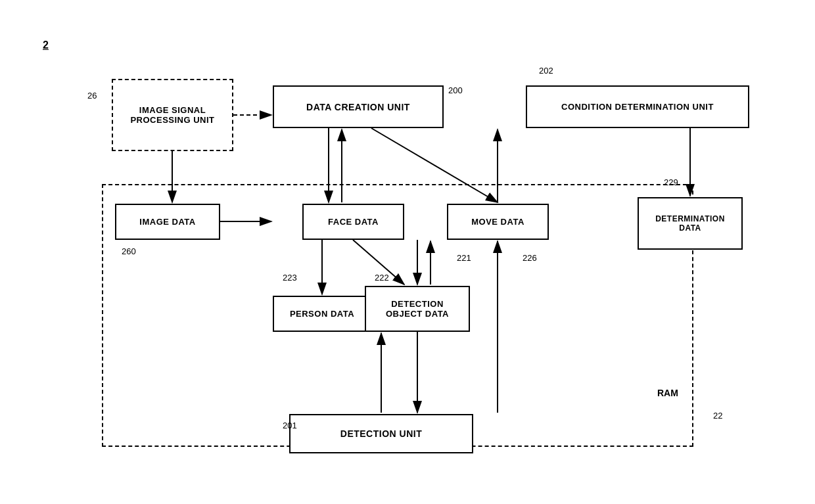 This screenshot has height=504, width=815. Describe the element at coordinates (638, 106) in the screenshot. I see `condition-determination-box: CONDITION DETERMINATION UNIT` at that location.